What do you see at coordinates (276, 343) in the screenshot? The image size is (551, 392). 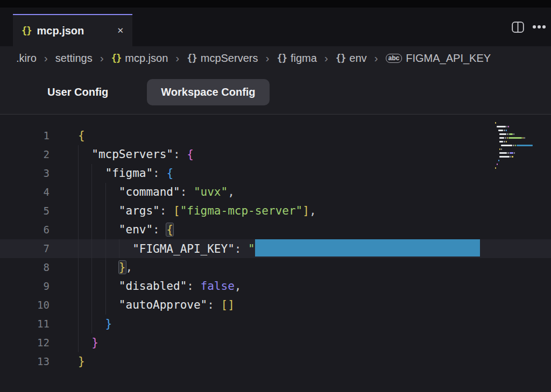 I see `code-line-12: 12}` at bounding box center [276, 343].